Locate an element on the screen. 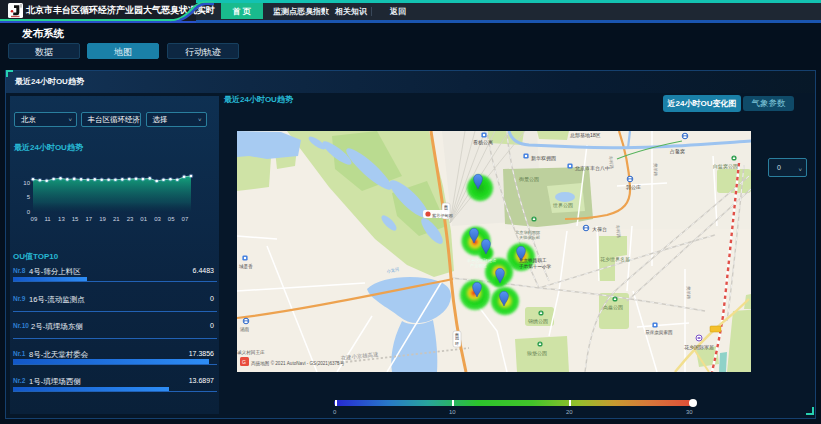 Image resolution: width=821 pixels, height=424 pixels. svg-text: 0 is located at coordinates (29, 212).